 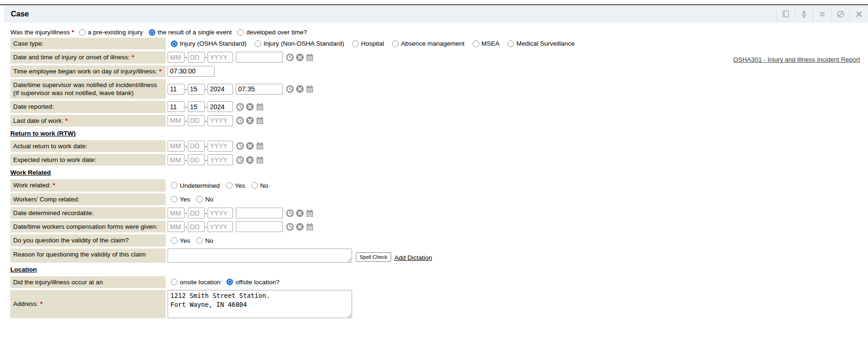 What do you see at coordinates (299, 43) in the screenshot?
I see `radio-injury-non-osha-standard: Injury (Non-OSHA Standard)` at bounding box center [299, 43].